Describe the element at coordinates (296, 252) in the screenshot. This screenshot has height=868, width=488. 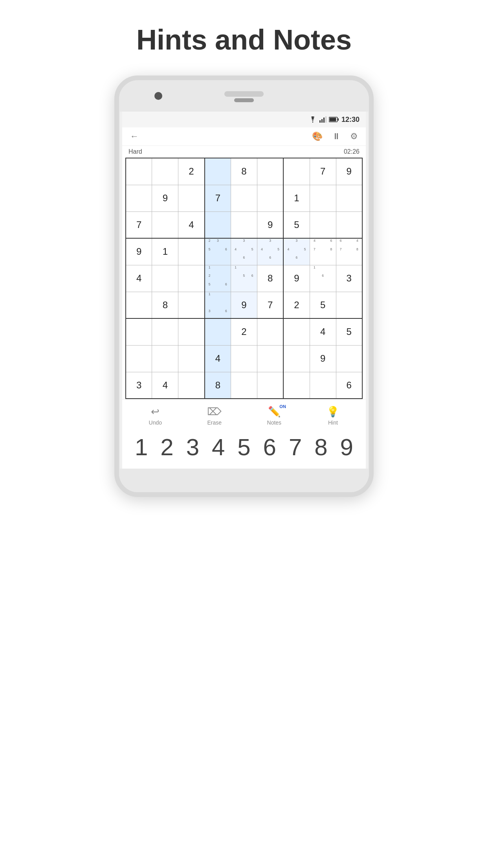
I see `cell-r4c7: 3456` at that location.